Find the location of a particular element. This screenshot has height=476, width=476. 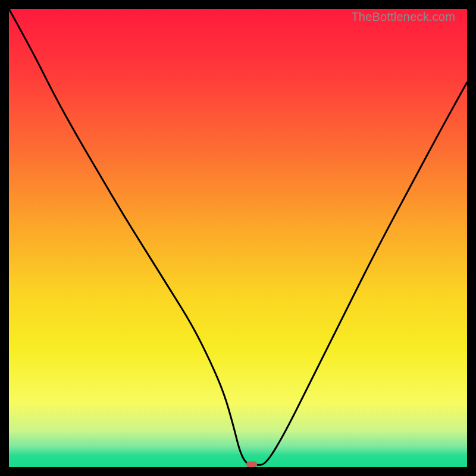

optimum-marker is located at coordinates (252, 464).